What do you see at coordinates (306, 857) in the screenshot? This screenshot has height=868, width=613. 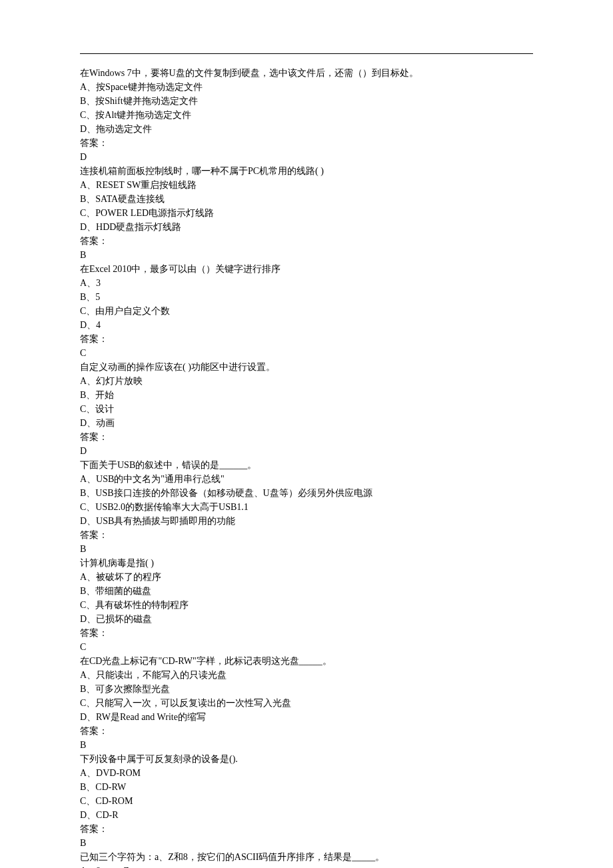 I see `question-stem: 已知三个字符为：a、Z和8，按它们的ASCII码值升序排序，结果是_____。` at bounding box center [306, 857].